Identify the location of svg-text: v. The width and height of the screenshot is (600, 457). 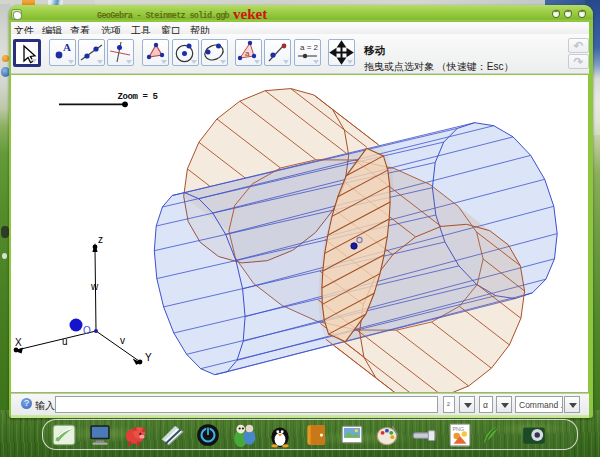
(122, 340).